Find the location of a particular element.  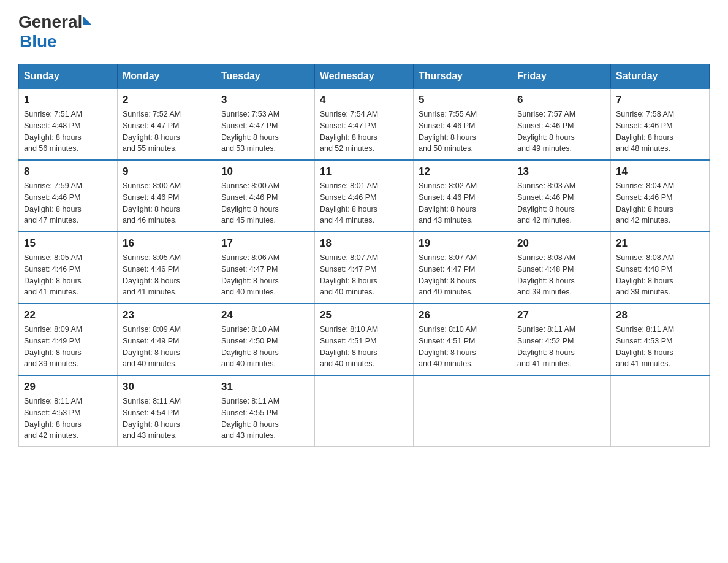

logo-blue-text: Blue is located at coordinates (38, 42).